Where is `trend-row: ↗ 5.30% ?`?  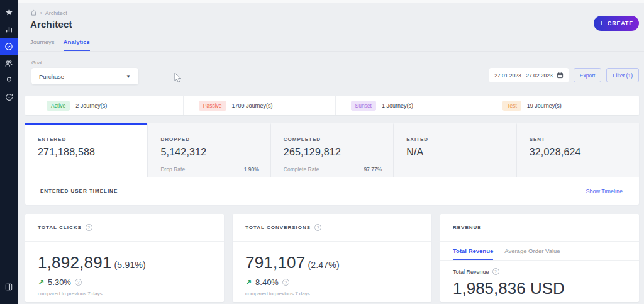 trend-row: ↗ 5.30% ? is located at coordinates (125, 282).